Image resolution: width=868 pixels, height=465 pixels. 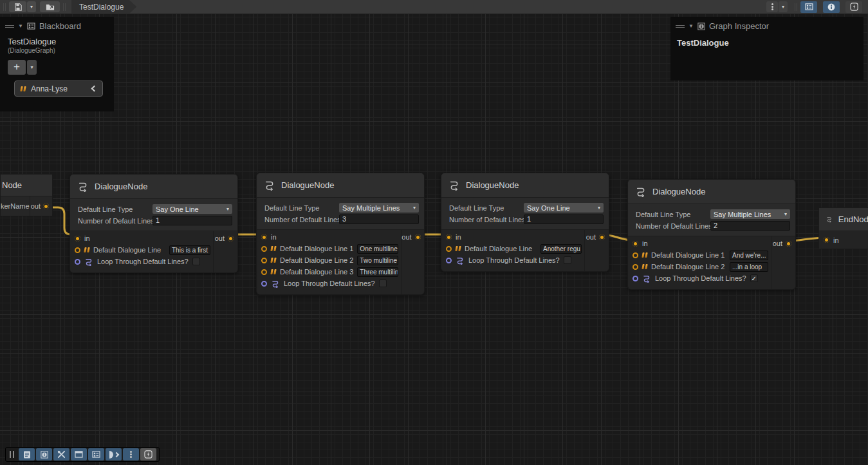 What do you see at coordinates (701, 26) in the screenshot?
I see `inspector-info-icon` at bounding box center [701, 26].